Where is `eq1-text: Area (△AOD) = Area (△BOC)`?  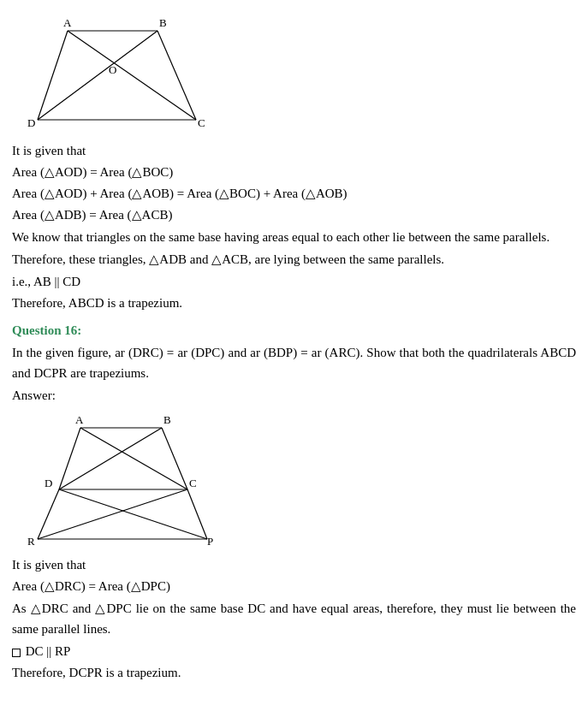
eq1-text: Area (△AOD) = Area (△BOC) is located at coordinates (294, 172).